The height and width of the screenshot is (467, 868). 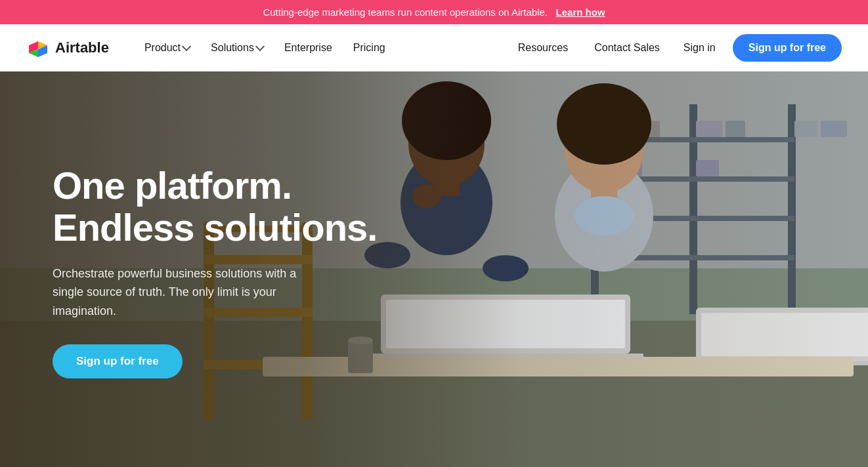 I want to click on hero-title-line1: One platform., so click(x=172, y=185).